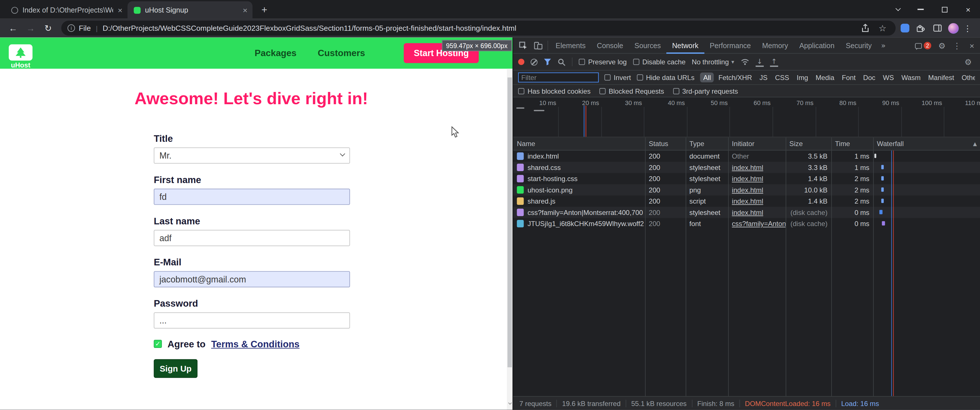 This screenshot has height=410, width=980. I want to click on scrollbar-down-arrow-icon, so click(510, 405).